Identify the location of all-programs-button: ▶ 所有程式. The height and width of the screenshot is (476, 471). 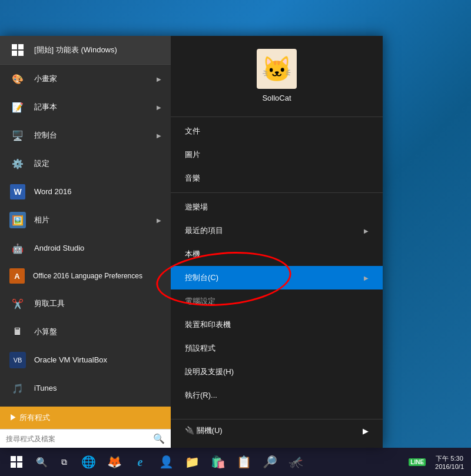
(85, 418).